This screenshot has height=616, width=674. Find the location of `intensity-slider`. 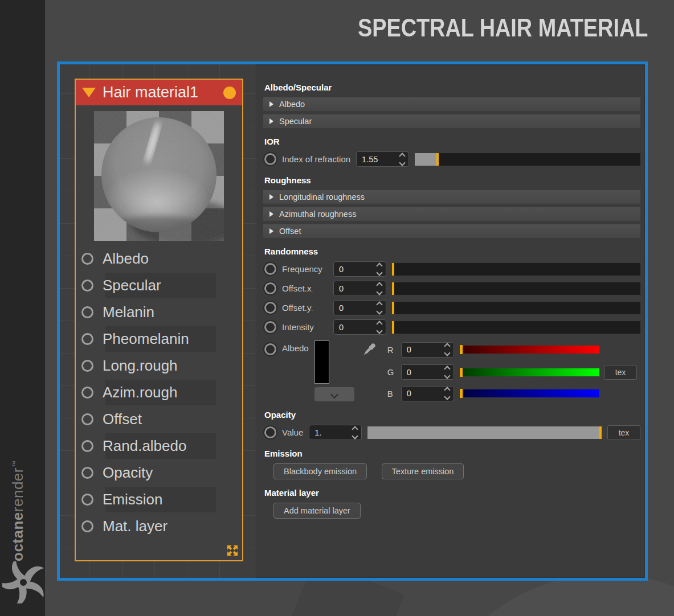

intensity-slider is located at coordinates (516, 327).